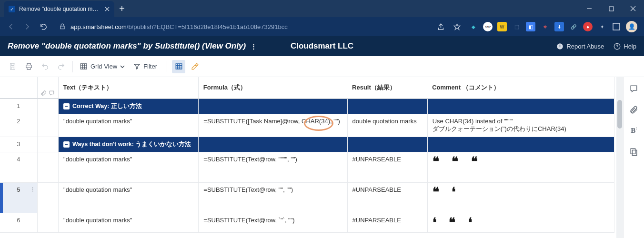 This screenshot has height=238, width=644. What do you see at coordinates (179, 67) in the screenshot?
I see `grid-density-icon` at bounding box center [179, 67].